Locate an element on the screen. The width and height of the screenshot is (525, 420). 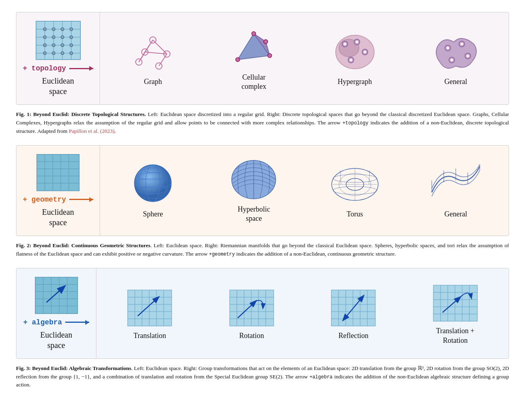
fig3-left: + algebra Euclideanspace is located at coordinates (56, 314).